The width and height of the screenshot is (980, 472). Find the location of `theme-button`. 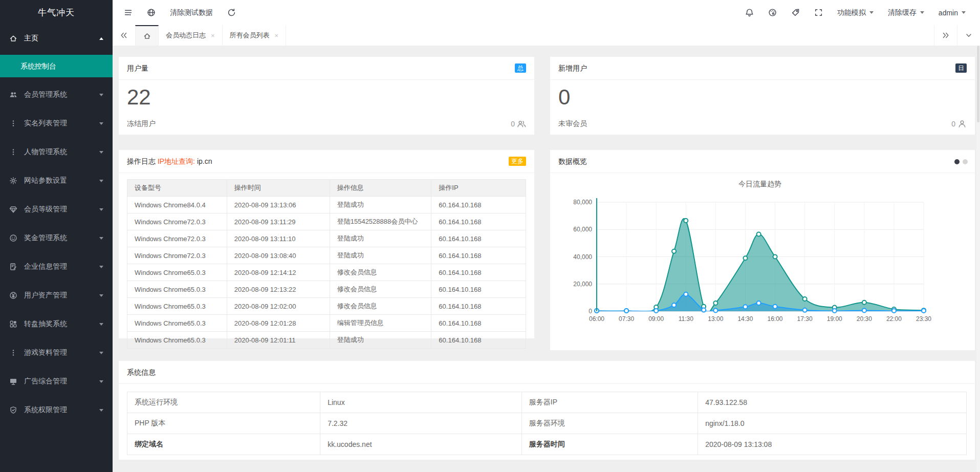

theme-button is located at coordinates (773, 12).